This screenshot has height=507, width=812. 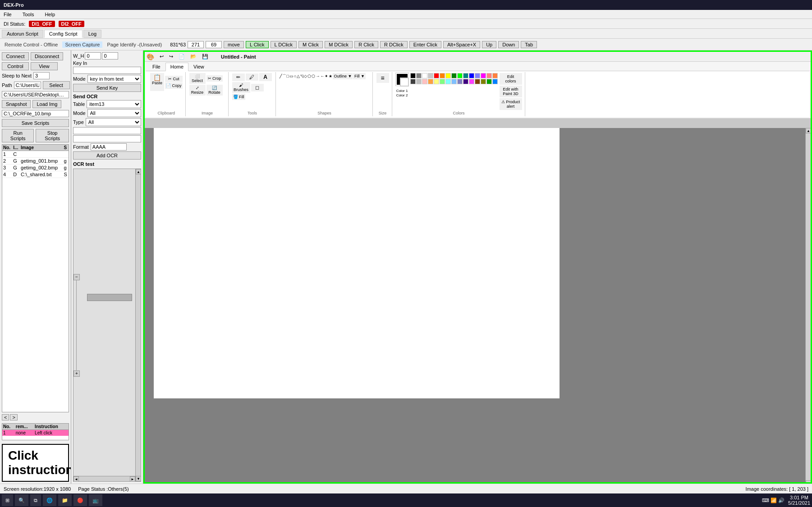 What do you see at coordinates (107, 139) in the screenshot?
I see `ocr-input2` at bounding box center [107, 139].